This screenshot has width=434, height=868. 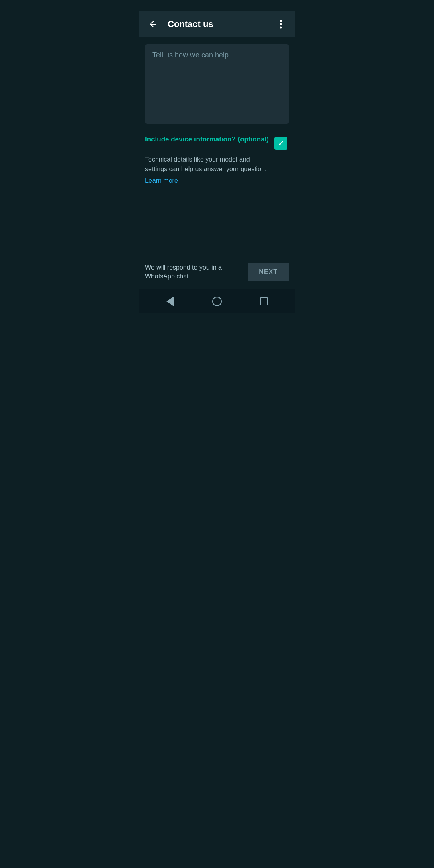 I want to click on device-info-description: Technical details like your model and se…, so click(x=207, y=164).